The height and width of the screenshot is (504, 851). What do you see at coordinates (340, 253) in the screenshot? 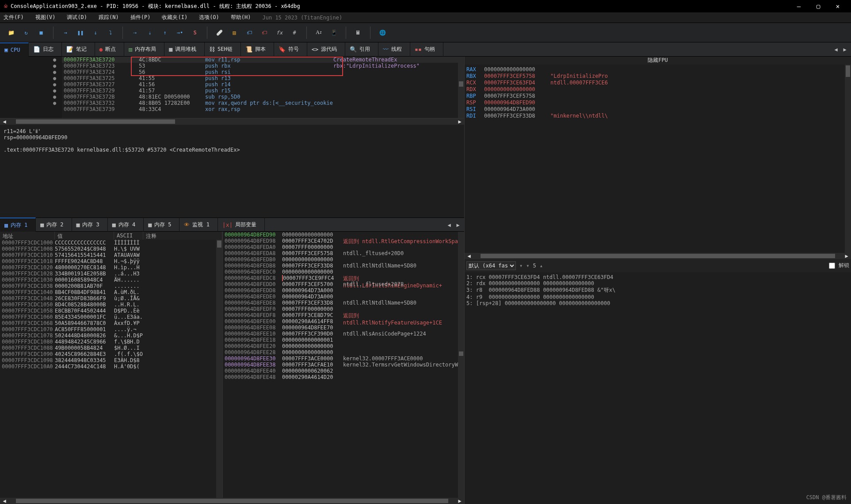
I see `stack-row: 000000964D8FEDA800007FFF3CEF5758ntdll._f…` at bounding box center [340, 253].